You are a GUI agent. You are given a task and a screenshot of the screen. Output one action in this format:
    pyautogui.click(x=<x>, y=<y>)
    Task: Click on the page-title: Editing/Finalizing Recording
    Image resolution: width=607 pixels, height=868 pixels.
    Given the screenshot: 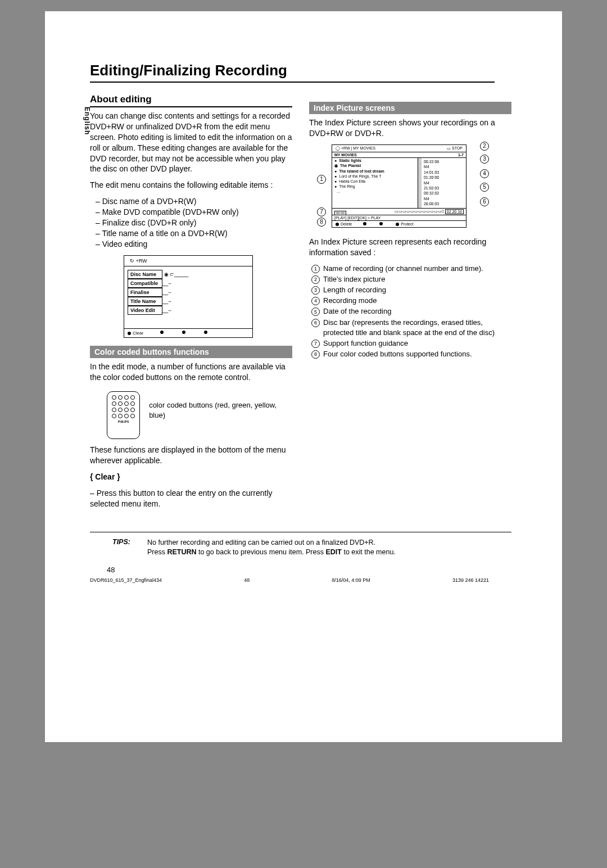 What is the action you would take?
    pyautogui.click(x=292, y=72)
    